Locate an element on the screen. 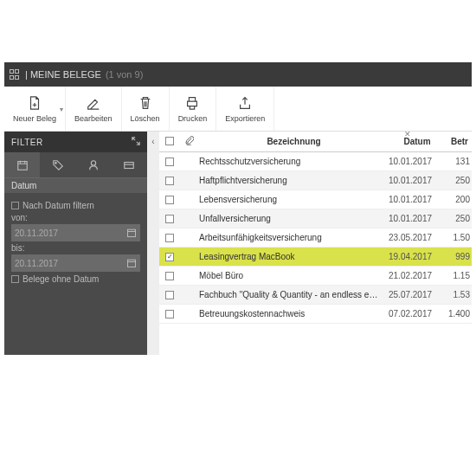  table-row: ✓Leasingvertrag MacBook19.04.2017999 is located at coordinates (315, 257).